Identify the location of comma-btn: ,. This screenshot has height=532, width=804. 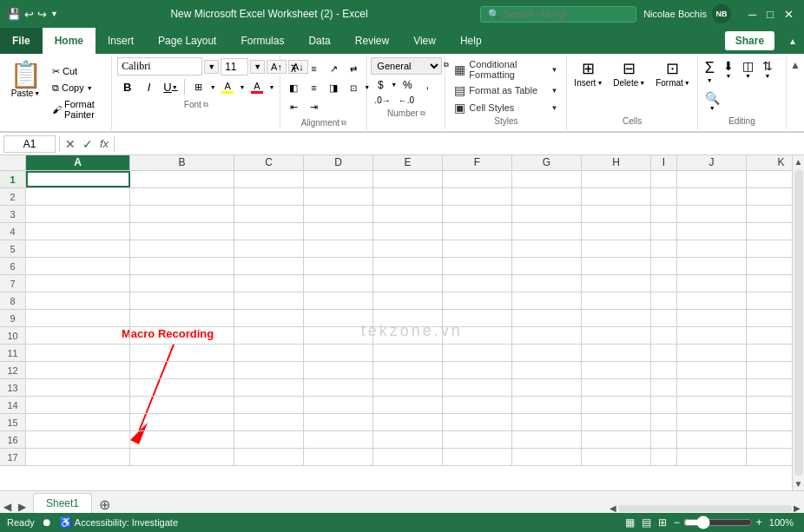
(427, 85).